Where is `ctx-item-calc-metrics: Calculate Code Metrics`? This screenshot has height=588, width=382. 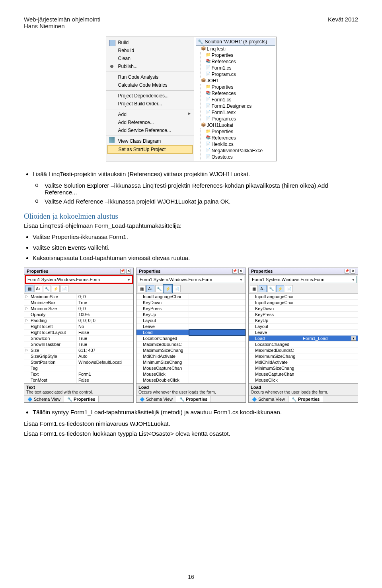
ctx-item-calc-metrics: Calculate Code Metrics is located at coordinates (150, 85).